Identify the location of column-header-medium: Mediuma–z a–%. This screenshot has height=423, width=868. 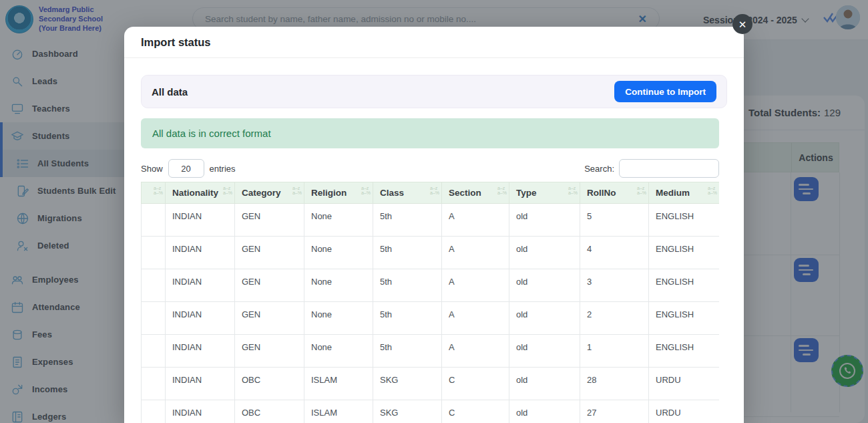
(684, 193).